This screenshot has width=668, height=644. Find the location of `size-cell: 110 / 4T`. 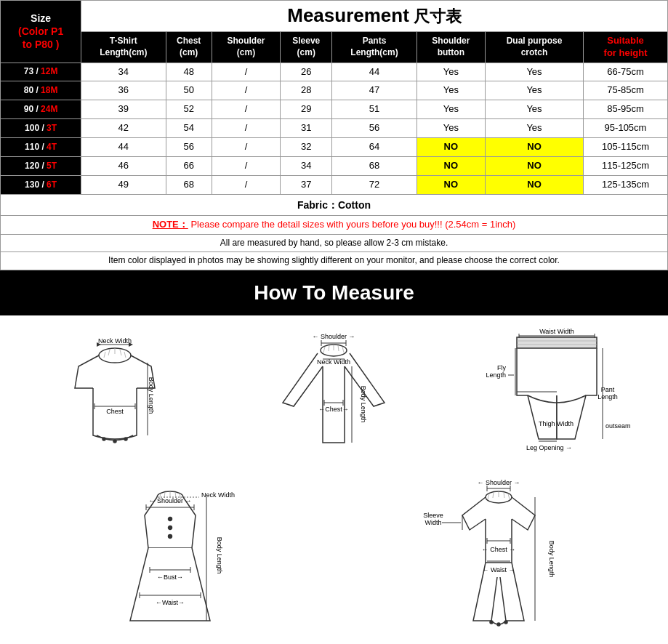

size-cell: 110 / 4T is located at coordinates (41, 148).